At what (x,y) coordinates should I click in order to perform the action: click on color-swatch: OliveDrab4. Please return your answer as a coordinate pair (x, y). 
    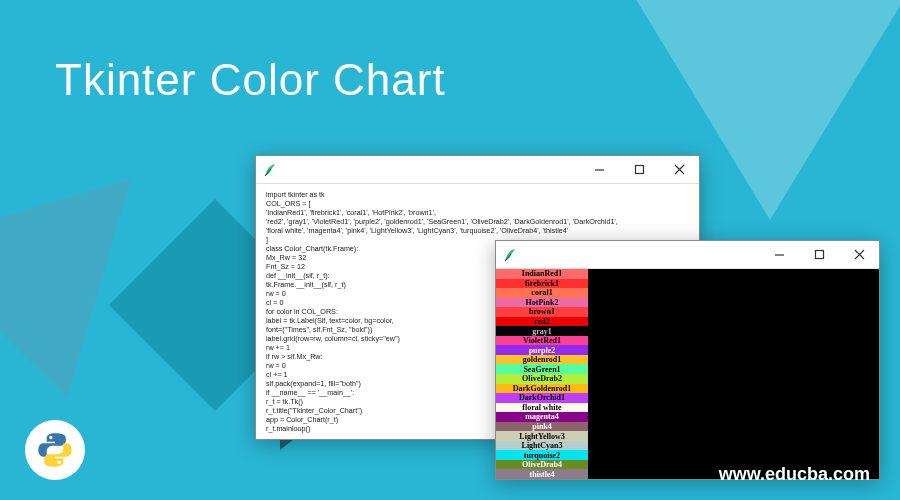
    Looking at the image, I should click on (542, 465).